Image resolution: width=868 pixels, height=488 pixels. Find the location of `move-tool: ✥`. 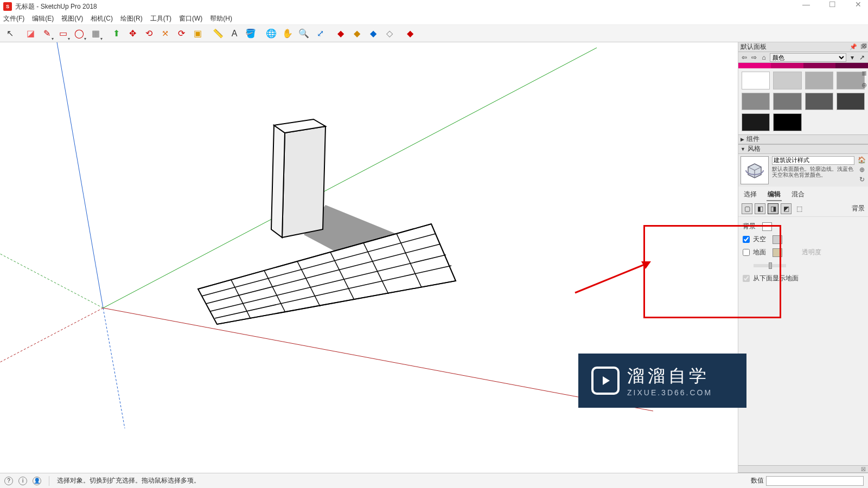

move-tool: ✥ is located at coordinates (132, 34).